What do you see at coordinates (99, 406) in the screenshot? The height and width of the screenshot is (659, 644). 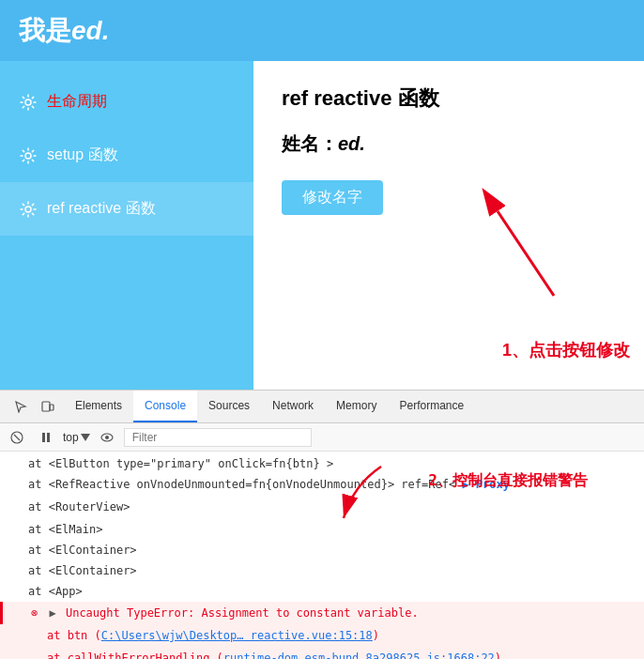 I see `tab-elements: Elements` at bounding box center [99, 406].